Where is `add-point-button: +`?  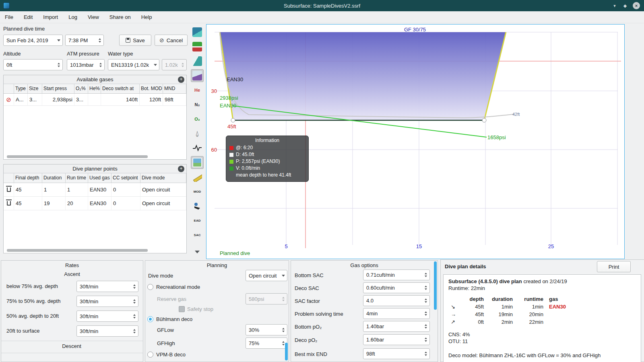 add-point-button: + is located at coordinates (181, 169).